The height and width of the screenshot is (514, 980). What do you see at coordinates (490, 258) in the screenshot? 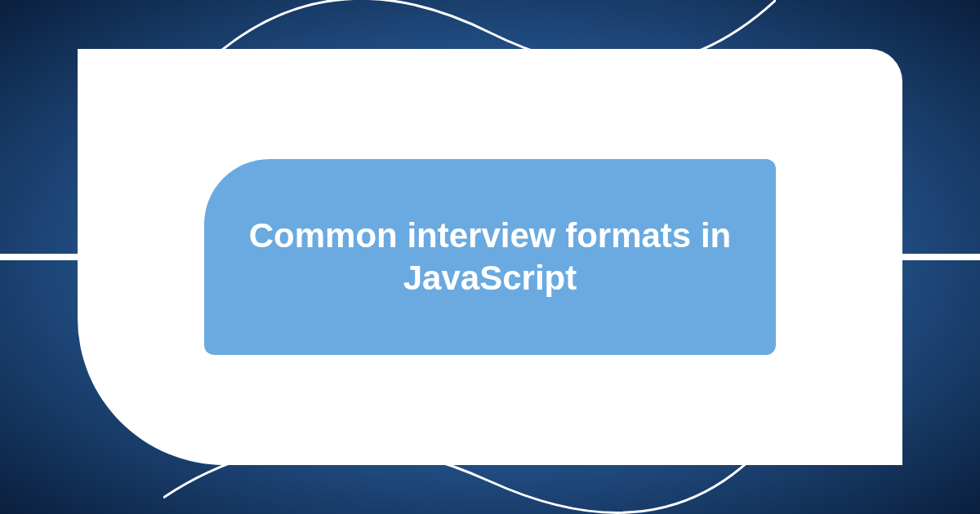
I see `card-title: Common interview formats in JavaScript` at bounding box center [490, 258].